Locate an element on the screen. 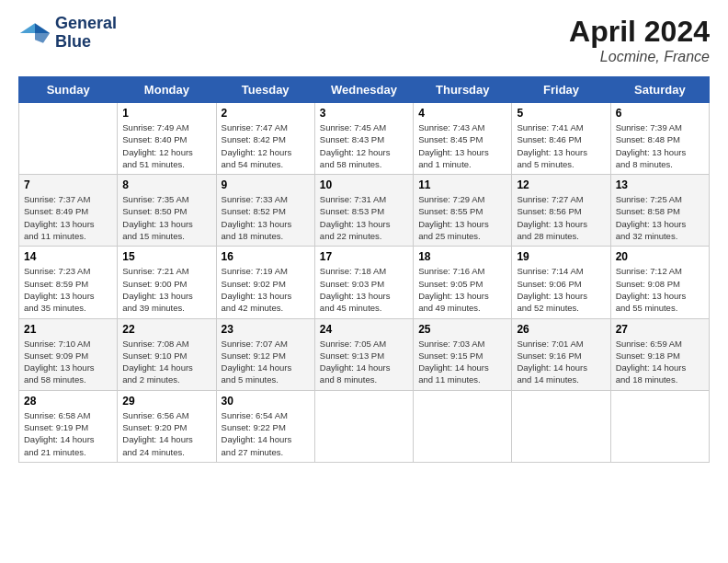 Image resolution: width=728 pixels, height=563 pixels. day-info: Sunrise: 7:05 AM Sunset: 9:13 PM Dayligh… is located at coordinates (364, 362).